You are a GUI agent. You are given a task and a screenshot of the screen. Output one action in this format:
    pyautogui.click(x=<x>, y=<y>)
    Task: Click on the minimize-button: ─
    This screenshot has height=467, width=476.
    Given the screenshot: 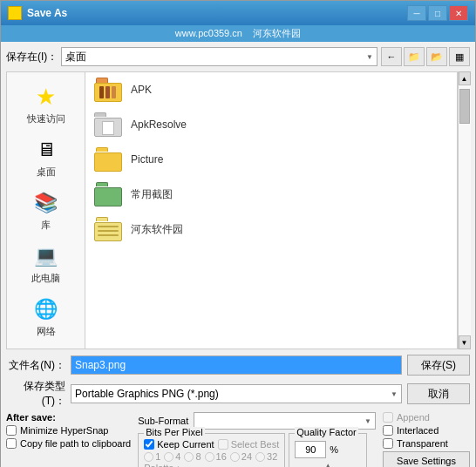 What is the action you would take?
    pyautogui.click(x=417, y=13)
    